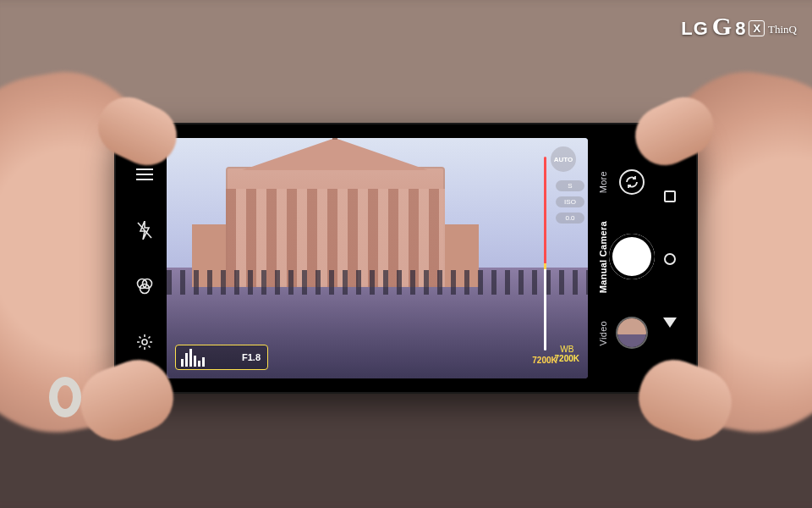 The width and height of the screenshot is (812, 508). What do you see at coordinates (603, 257) in the screenshot?
I see `mode-manual: Manual Camera` at bounding box center [603, 257].